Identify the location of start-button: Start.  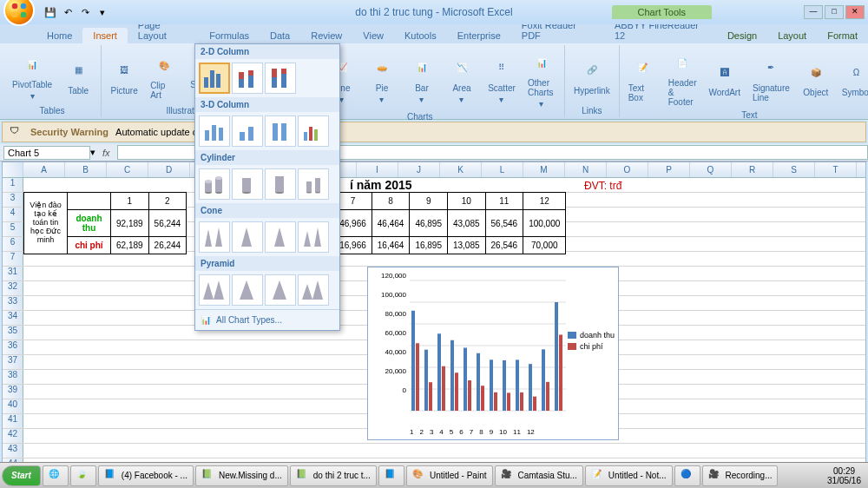
(21, 476).